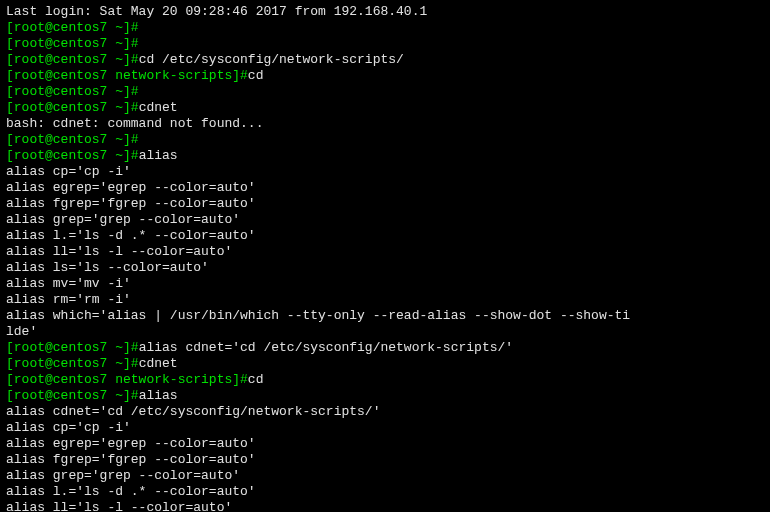 The width and height of the screenshot is (770, 512). What do you see at coordinates (68, 284) in the screenshot?
I see `terminal-output: alias mv='mv -i'` at bounding box center [68, 284].